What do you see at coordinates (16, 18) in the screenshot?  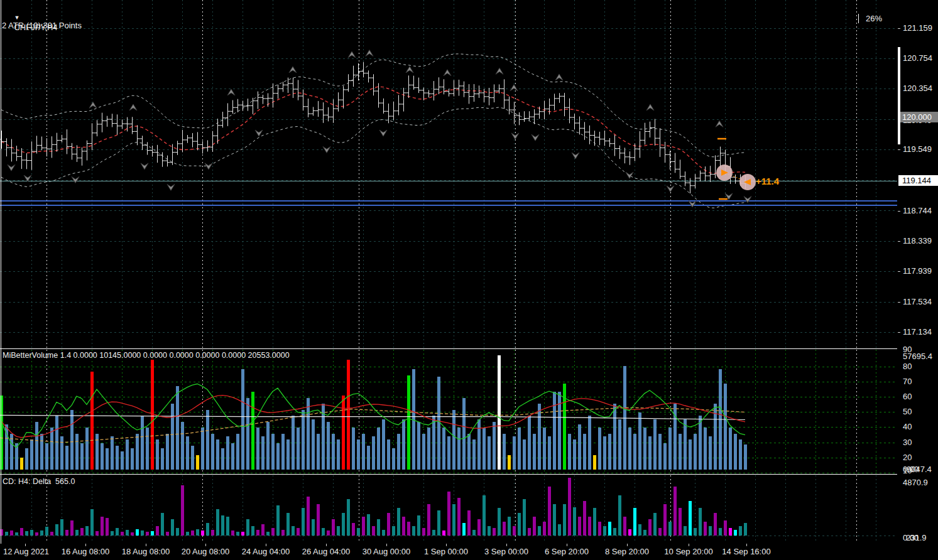 I see `dropdown-triangle-icon: ▼` at bounding box center [16, 18].